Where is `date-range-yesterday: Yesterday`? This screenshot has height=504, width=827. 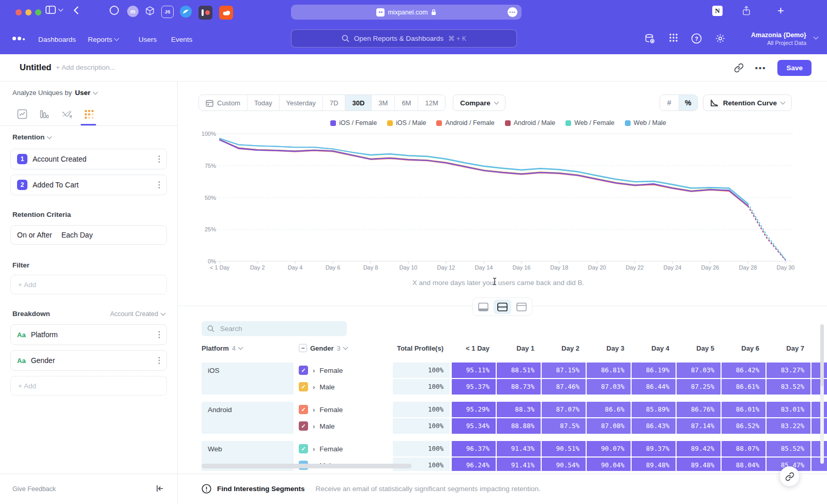
date-range-yesterday: Yesterday is located at coordinates (301, 103).